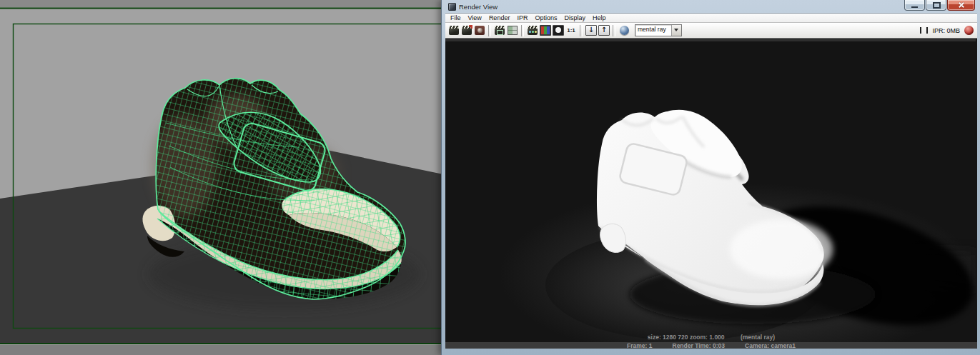 The width and height of the screenshot is (980, 355). I want to click on real-size-button: 1:1, so click(571, 31).